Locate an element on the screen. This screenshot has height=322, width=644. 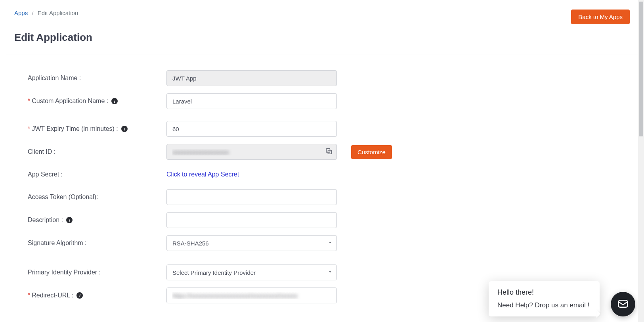
divider is located at coordinates (322, 54).